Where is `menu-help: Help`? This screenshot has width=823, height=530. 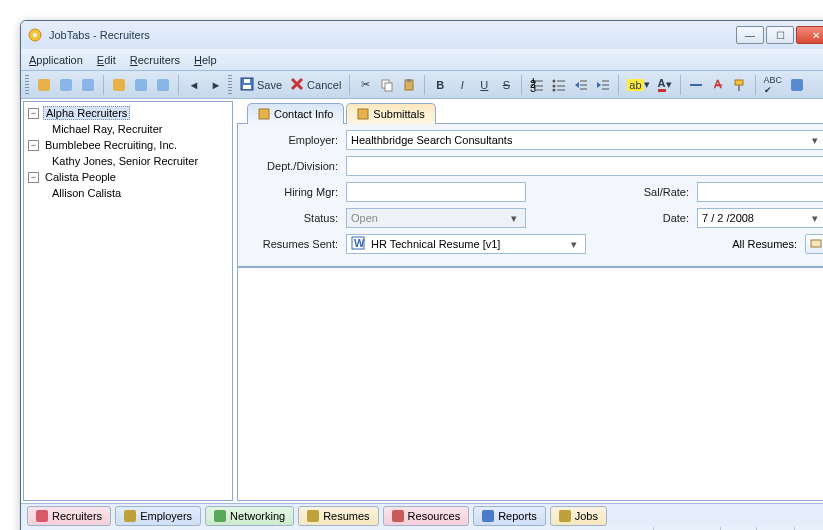
menu-help: Help is located at coordinates (206, 60).